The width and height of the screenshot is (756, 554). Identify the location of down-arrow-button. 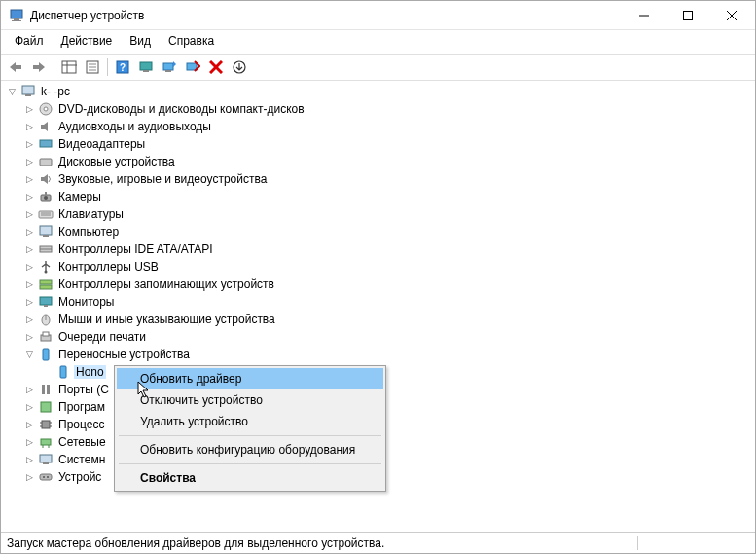
(239, 67).